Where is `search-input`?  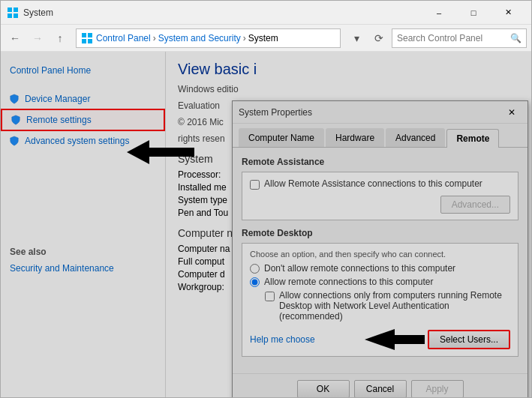
search-input is located at coordinates (453, 38).